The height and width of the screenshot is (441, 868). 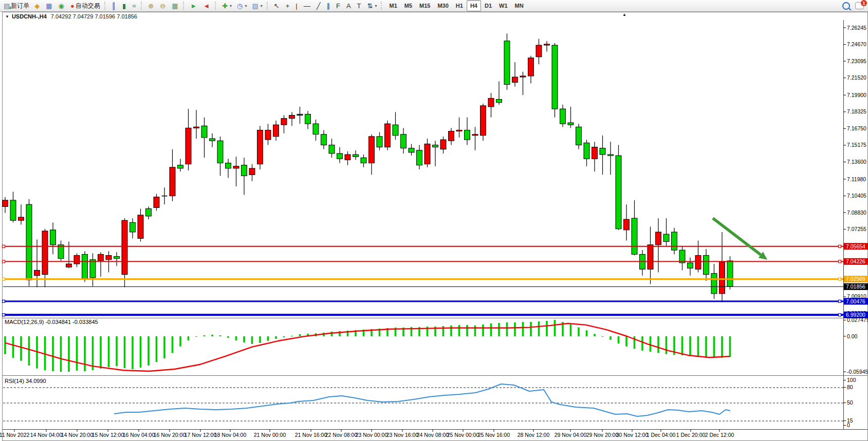 What do you see at coordinates (38, 6) in the screenshot?
I see `chart-history-button: ◆` at bounding box center [38, 6].